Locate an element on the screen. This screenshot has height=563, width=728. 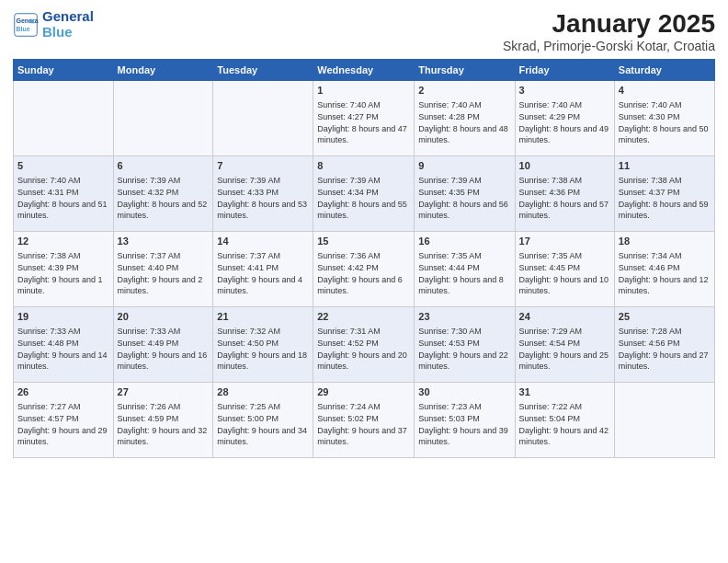
day-info: Sunset: 4:52 PM is located at coordinates (364, 344).